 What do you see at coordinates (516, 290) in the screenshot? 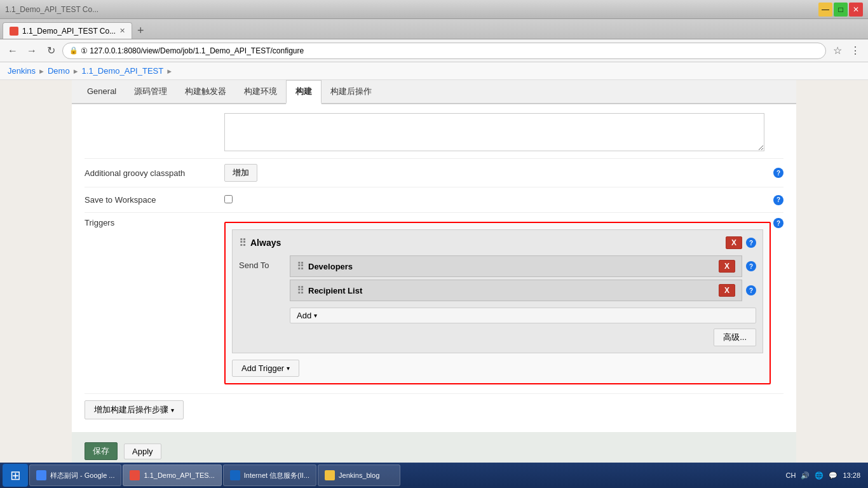
I see `recipient-list-item: ⠿ Recipient List X` at bounding box center [516, 290].